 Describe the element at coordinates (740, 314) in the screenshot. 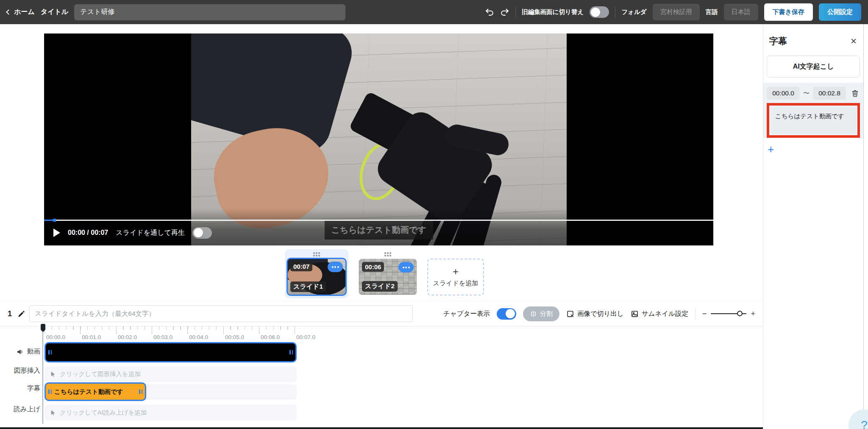

I see `zoom-slider-knob` at that location.